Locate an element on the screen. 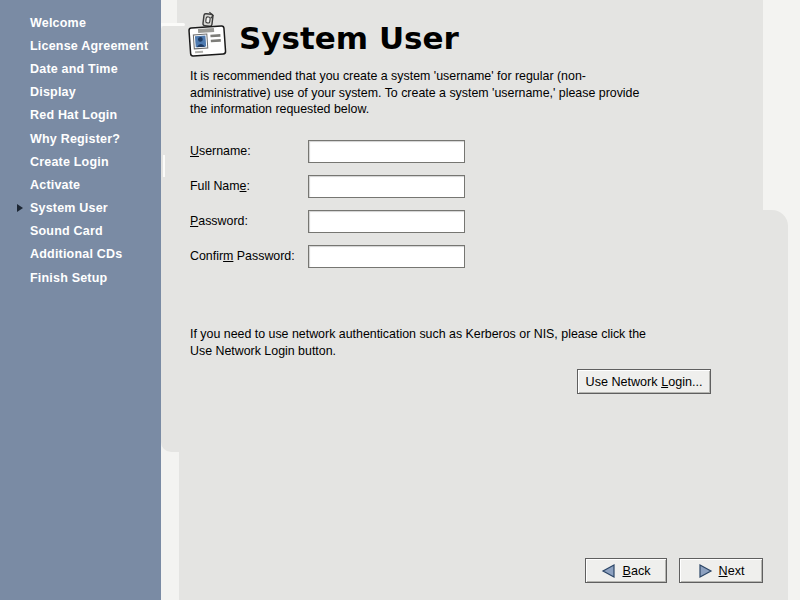 The width and height of the screenshot is (800, 600). next-button: Next is located at coordinates (721, 570).